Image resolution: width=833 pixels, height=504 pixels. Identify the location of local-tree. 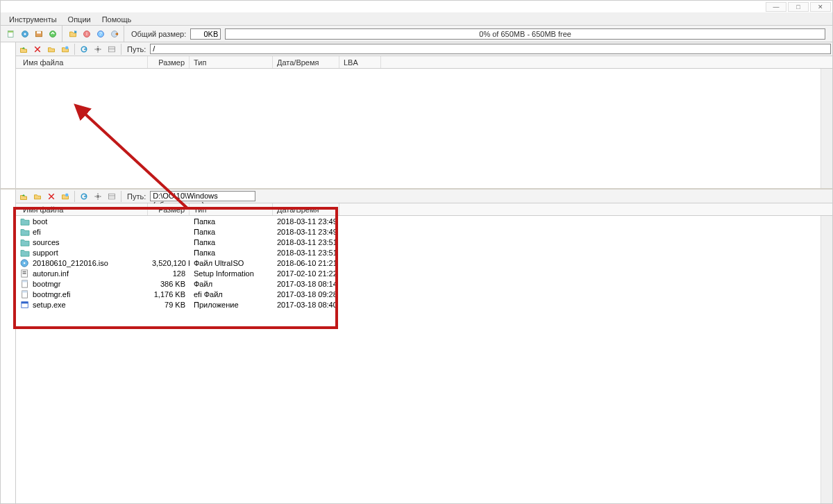
(8, 346).